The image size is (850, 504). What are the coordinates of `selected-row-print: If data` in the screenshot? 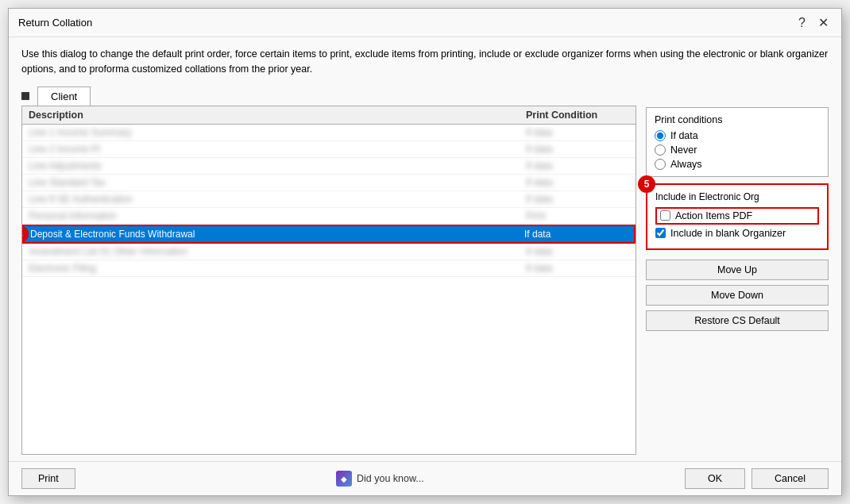 It's located at (576, 234).